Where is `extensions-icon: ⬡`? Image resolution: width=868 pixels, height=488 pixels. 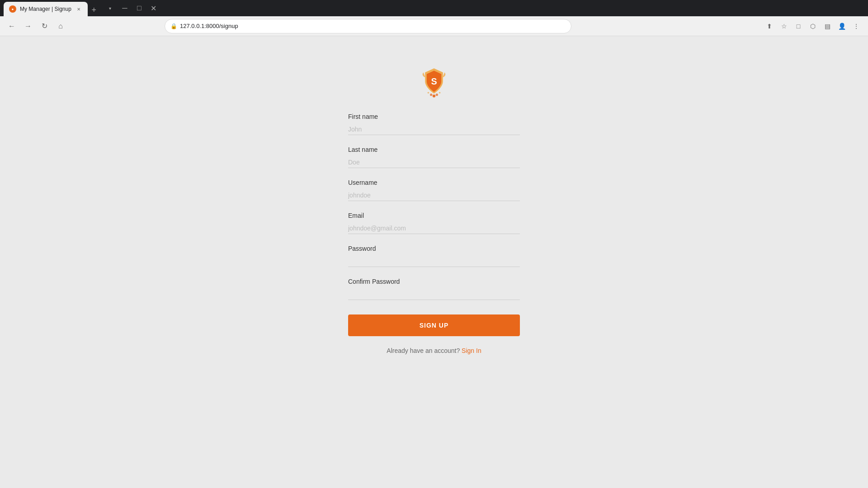
extensions-icon: ⬡ is located at coordinates (813, 26).